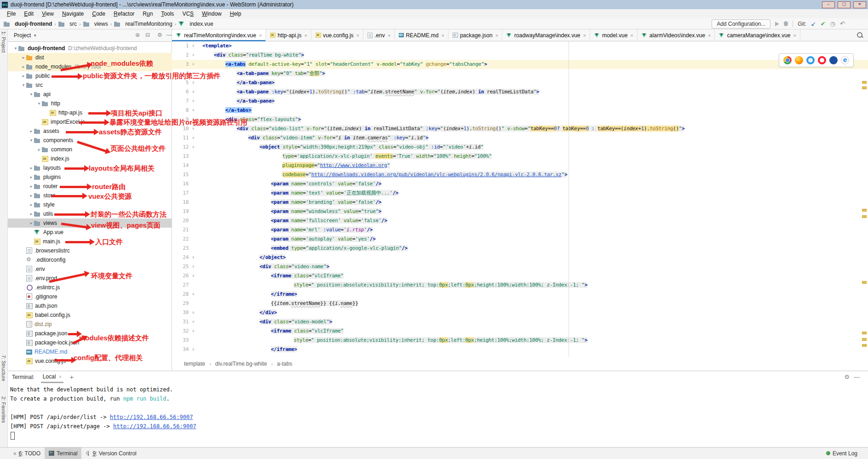  What do you see at coordinates (421, 35) in the screenshot?
I see `editor-tab-README.md: README.md×` at bounding box center [421, 35].